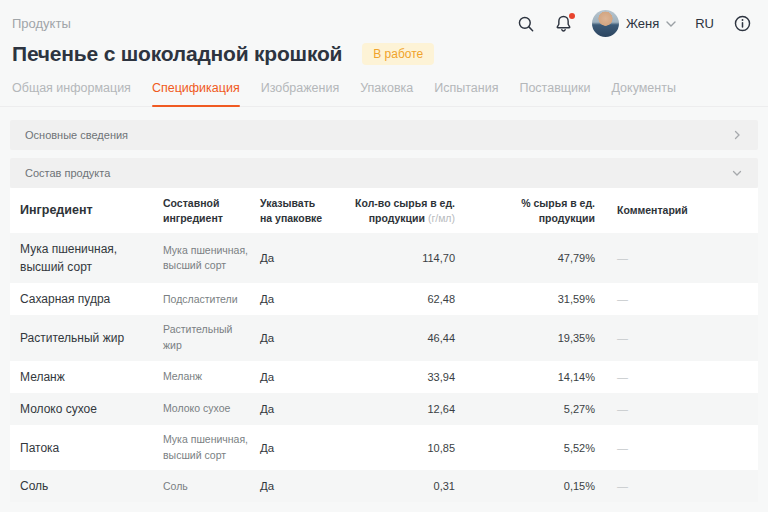 Image resolution: width=768 pixels, height=512 pixels. What do you see at coordinates (76, 135) in the screenshot?
I see `section-basic-info-label: Основные сведения` at bounding box center [76, 135].